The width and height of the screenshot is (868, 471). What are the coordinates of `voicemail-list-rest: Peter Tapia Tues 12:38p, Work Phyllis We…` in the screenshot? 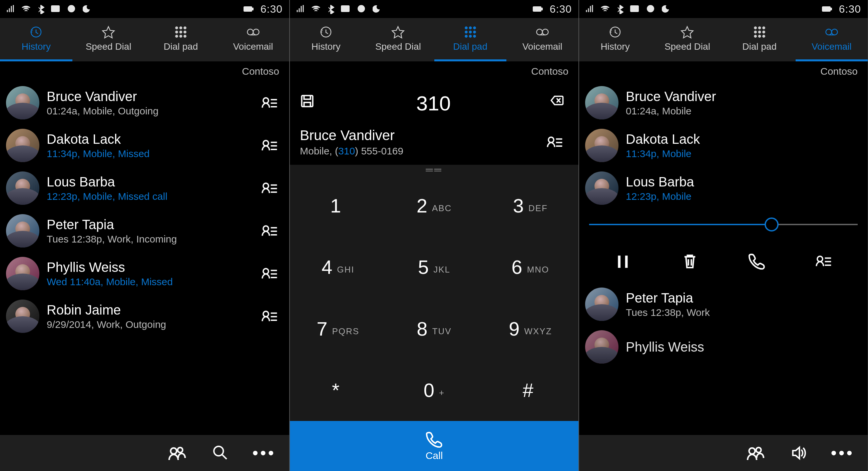 It's located at (723, 359).